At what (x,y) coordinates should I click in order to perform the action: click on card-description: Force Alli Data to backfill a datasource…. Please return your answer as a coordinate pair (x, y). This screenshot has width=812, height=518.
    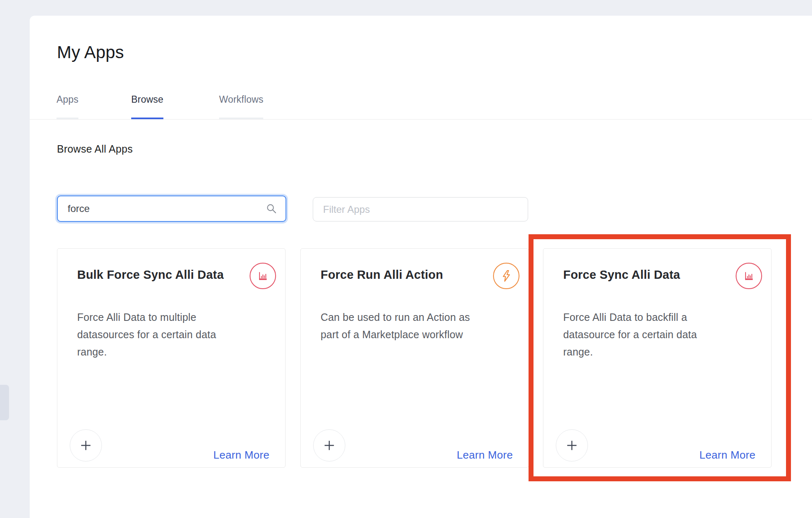
    Looking at the image, I should click on (660, 334).